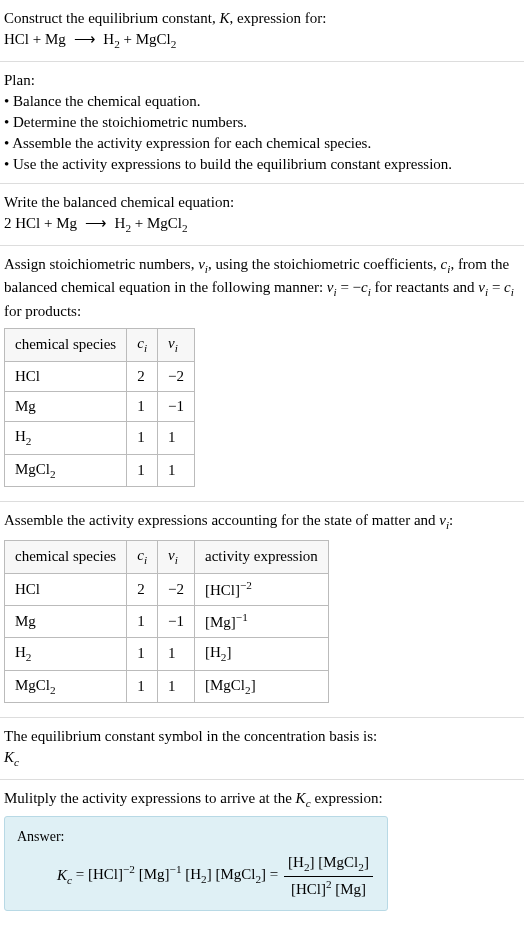 The width and height of the screenshot is (524, 951). Describe the element at coordinates (262, 80) in the screenshot. I see `plan-heading: Plan:` at that location.